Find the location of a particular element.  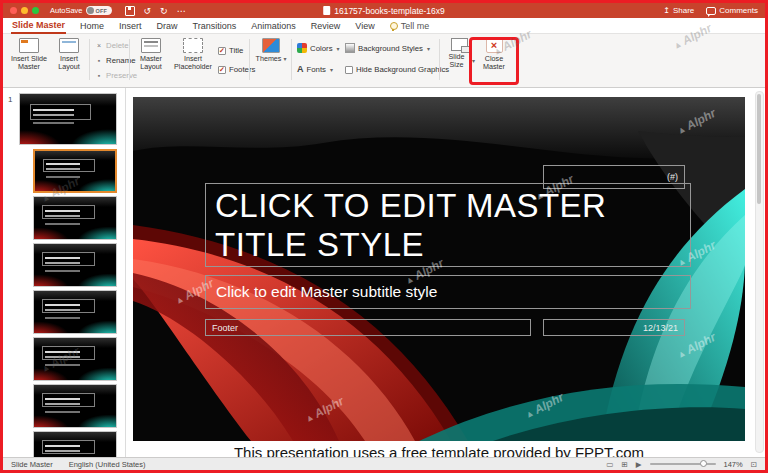

checkbox-unchecked-icon is located at coordinates (349, 70).